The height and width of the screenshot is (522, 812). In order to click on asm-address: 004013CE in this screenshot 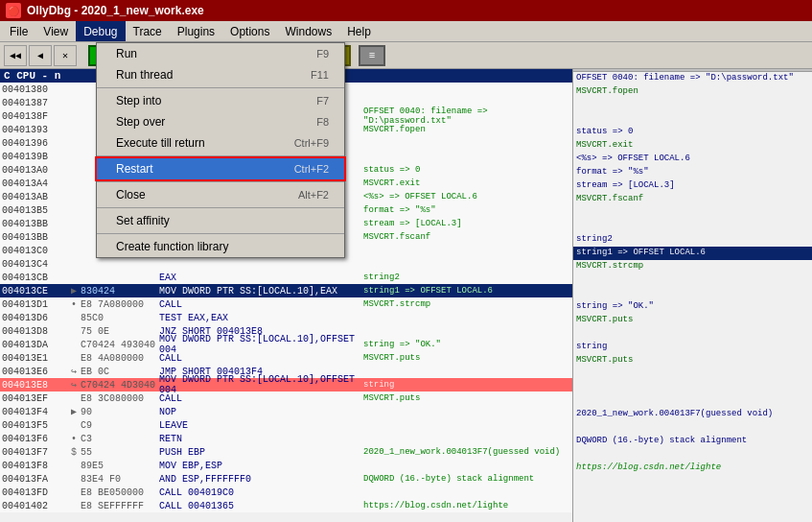, I will do `click(34, 292)`.